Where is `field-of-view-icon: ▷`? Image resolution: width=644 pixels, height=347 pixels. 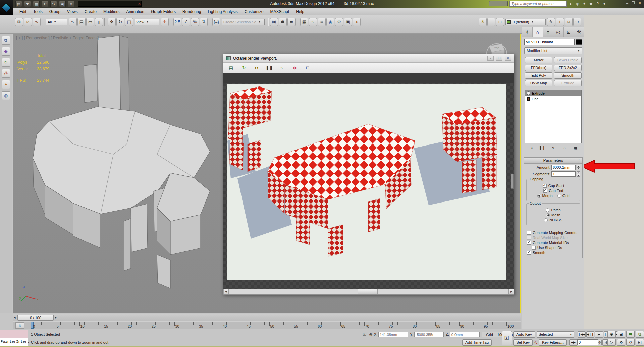 field-of-view-icon: ▷ is located at coordinates (612, 342).